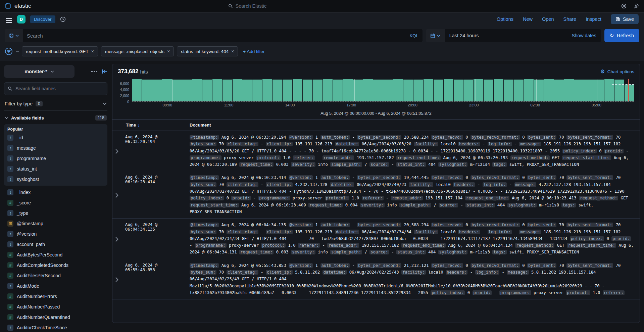 The height and width of the screenshot is (332, 644). What do you see at coordinates (56, 213) in the screenshot?
I see `field-item: t_type` at bounding box center [56, 213].